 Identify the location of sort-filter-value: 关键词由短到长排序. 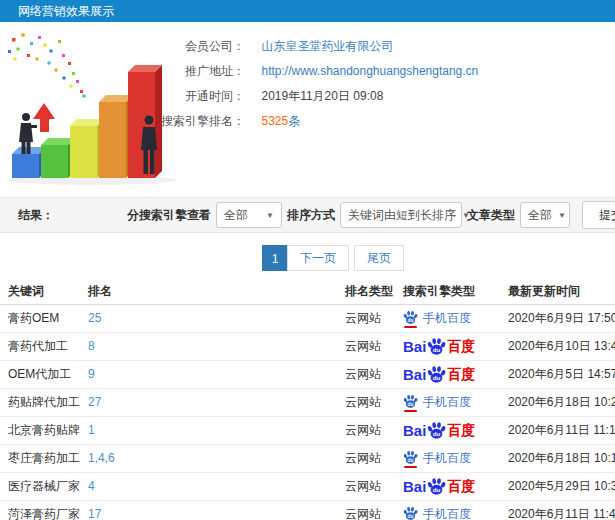
(402, 216).